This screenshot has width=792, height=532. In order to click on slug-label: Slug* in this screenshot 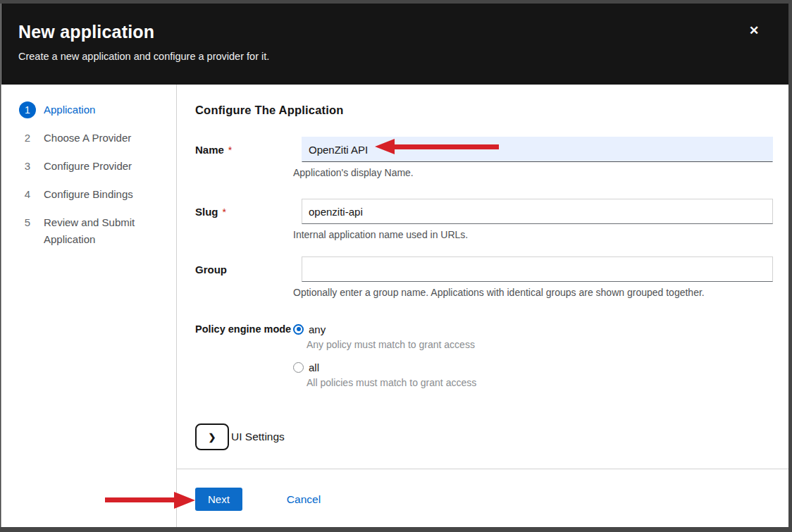, I will do `click(244, 211)`.